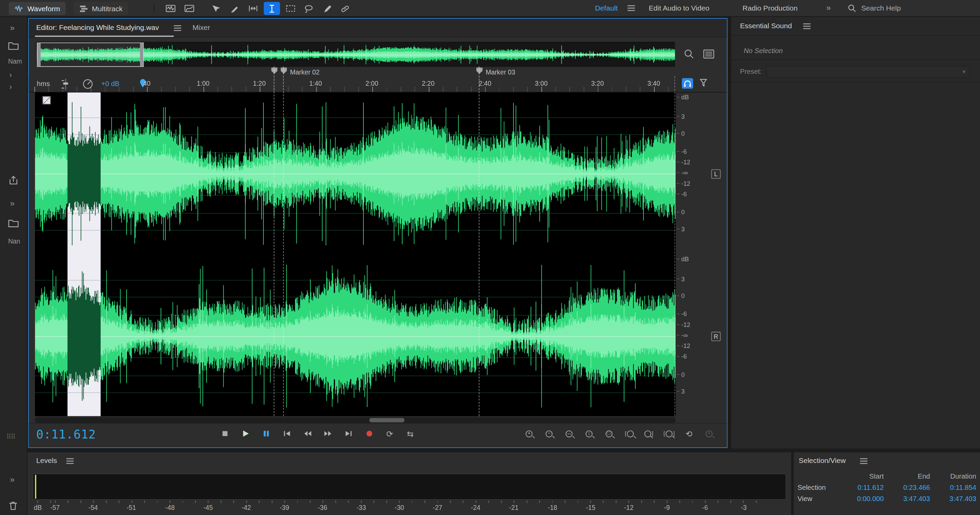 This screenshot has height=515, width=980. I want to click on right-channel-badge: R, so click(716, 336).